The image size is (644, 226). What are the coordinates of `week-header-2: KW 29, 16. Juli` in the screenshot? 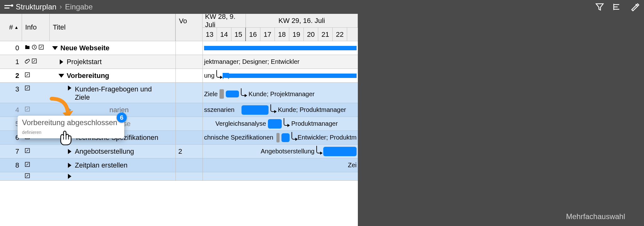 It's located at (302, 21).